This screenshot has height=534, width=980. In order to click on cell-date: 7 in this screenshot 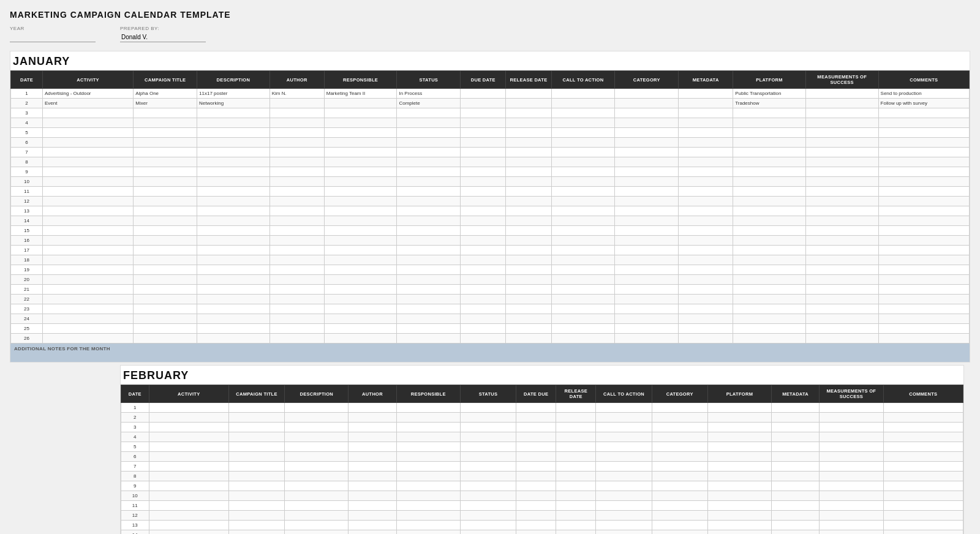, I will do `click(135, 467)`.